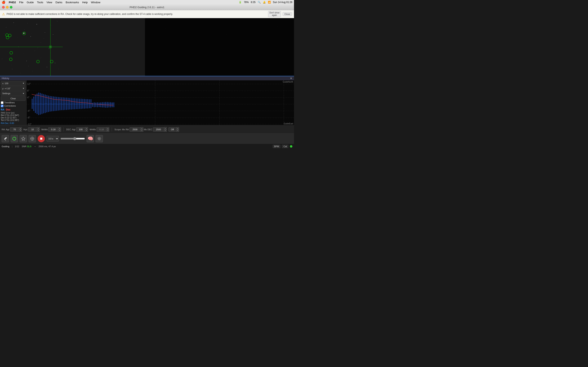 This screenshot has width=588, height=367. What do you see at coordinates (12, 2) in the screenshot?
I see `menu-phd2: PHD2` at bounding box center [12, 2].